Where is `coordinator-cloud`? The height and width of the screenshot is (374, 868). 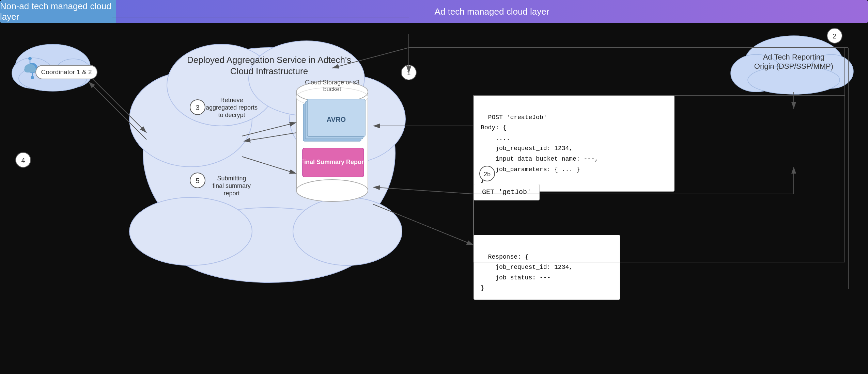 coordinator-cloud is located at coordinates (52, 68).